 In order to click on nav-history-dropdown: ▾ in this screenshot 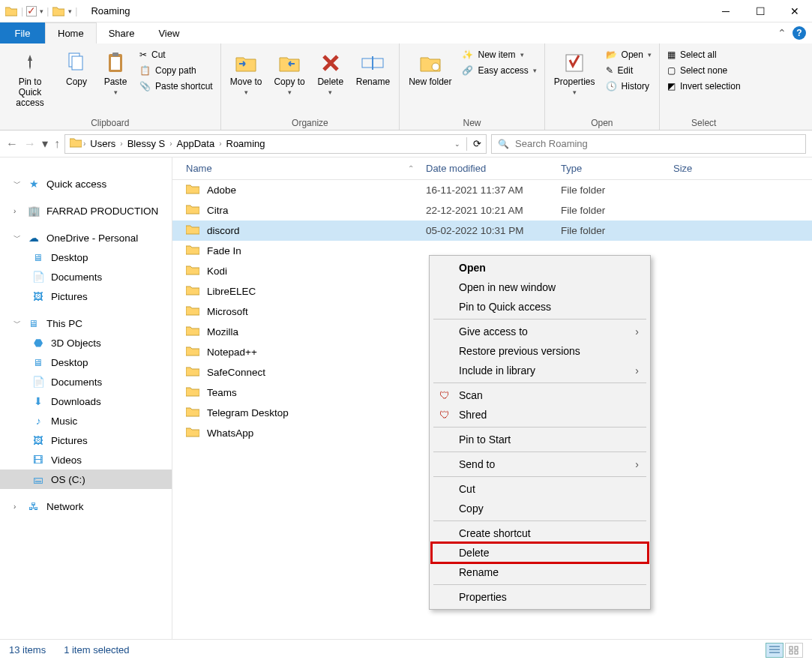, I will do `click(45, 144)`.